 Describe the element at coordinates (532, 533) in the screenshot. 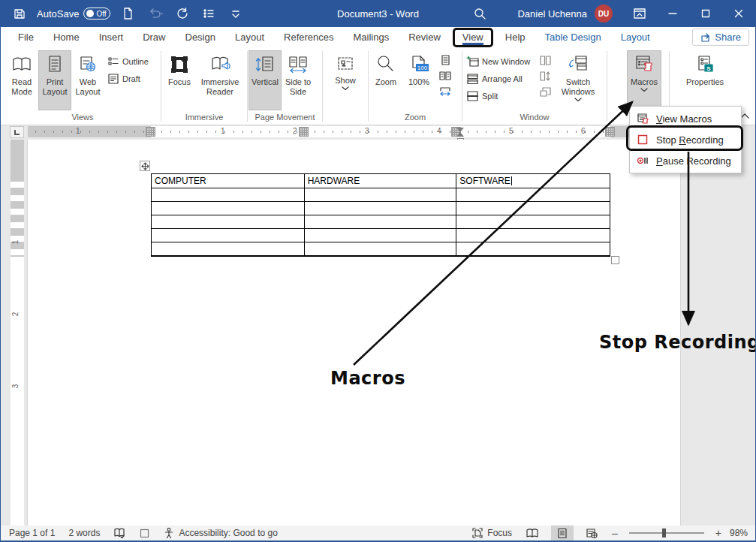

I see `read-mode-view-button` at that location.